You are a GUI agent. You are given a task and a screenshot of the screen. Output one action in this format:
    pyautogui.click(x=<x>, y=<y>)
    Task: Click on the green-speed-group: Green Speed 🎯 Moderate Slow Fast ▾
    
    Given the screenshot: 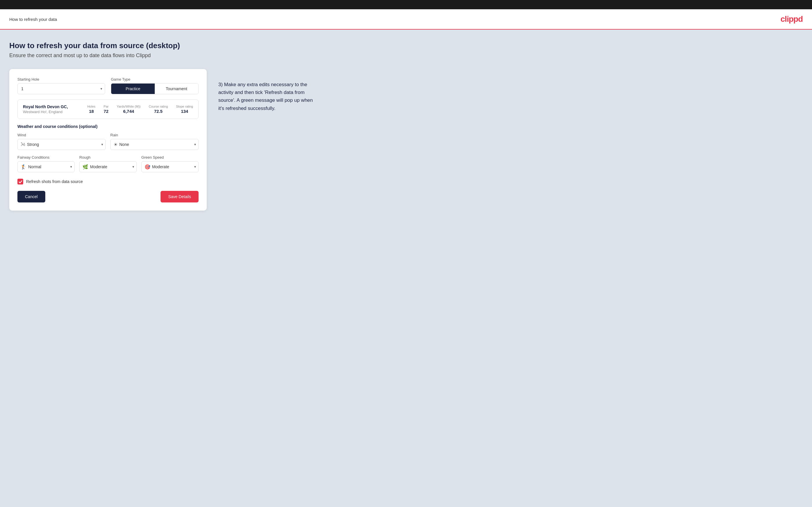 What is the action you would take?
    pyautogui.click(x=170, y=164)
    